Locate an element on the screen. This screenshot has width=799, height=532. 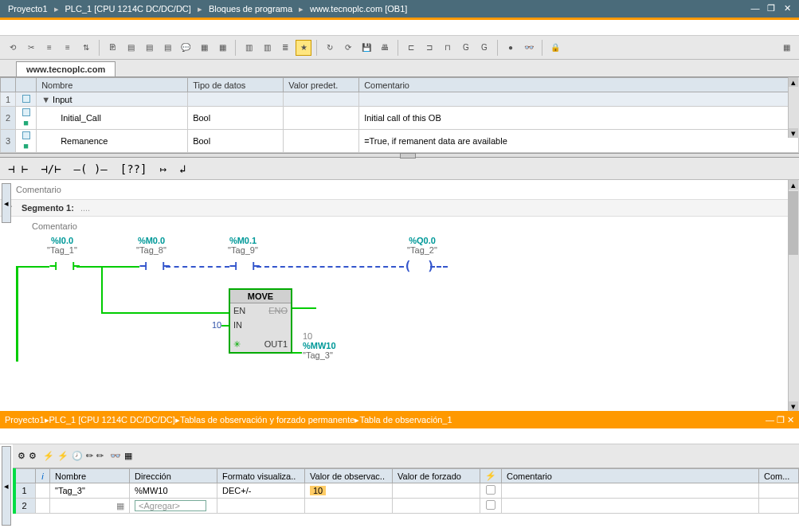
segment-1-header: ▼ Segmento 1: .... is located at coordinates (400, 208).